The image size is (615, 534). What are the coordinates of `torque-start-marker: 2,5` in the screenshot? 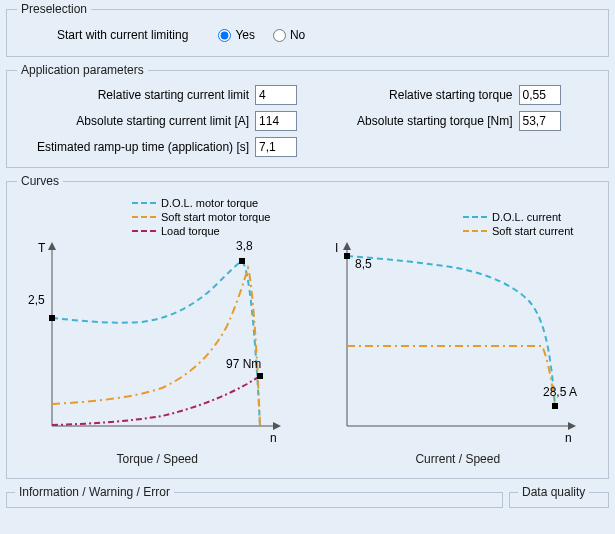 It's located at (36, 300).